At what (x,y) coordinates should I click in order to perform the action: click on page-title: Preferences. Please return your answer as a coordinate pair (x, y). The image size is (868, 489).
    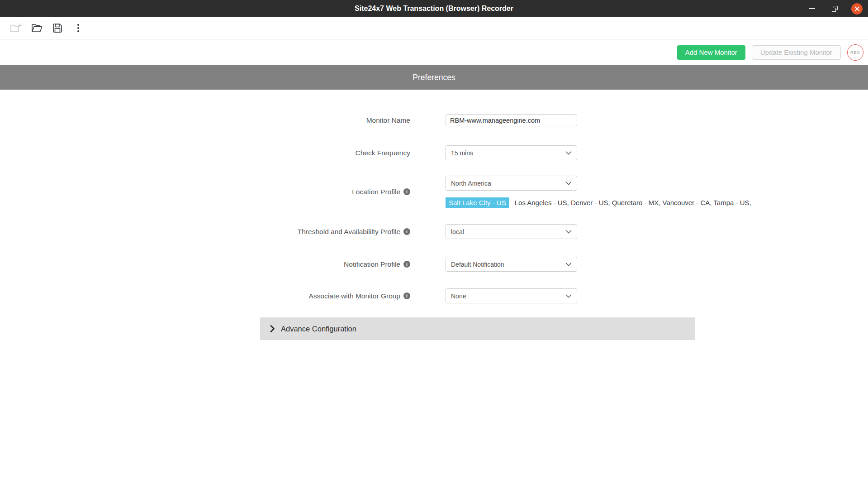
    Looking at the image, I should click on (434, 78).